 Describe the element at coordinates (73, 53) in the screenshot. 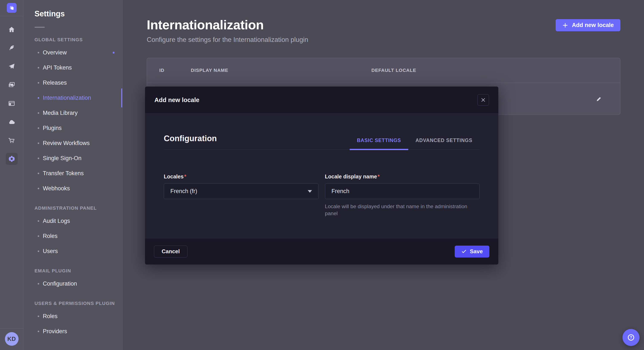

I see `sidebar-item-overview: Overview` at that location.